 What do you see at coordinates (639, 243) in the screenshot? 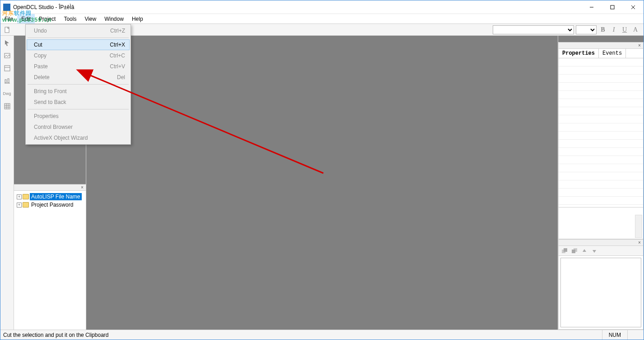
I see `zorder-close-button: ×` at bounding box center [639, 243].